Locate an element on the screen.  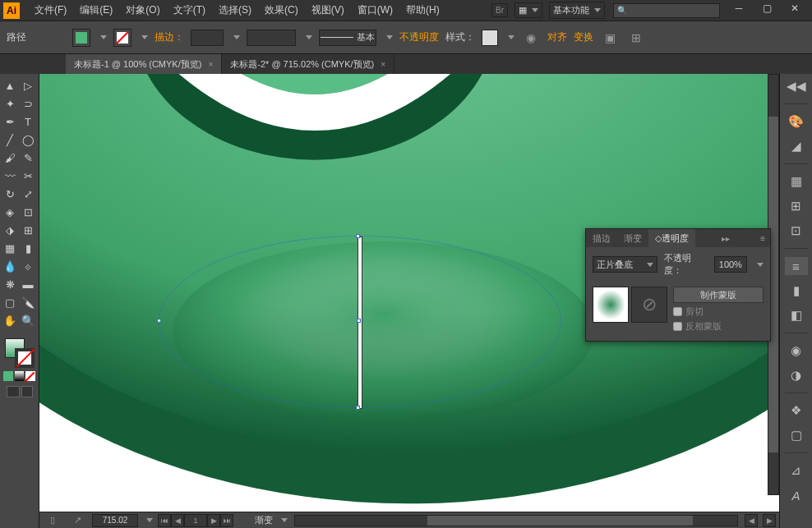
menu-effect: 效果(C) is located at coordinates (281, 10).